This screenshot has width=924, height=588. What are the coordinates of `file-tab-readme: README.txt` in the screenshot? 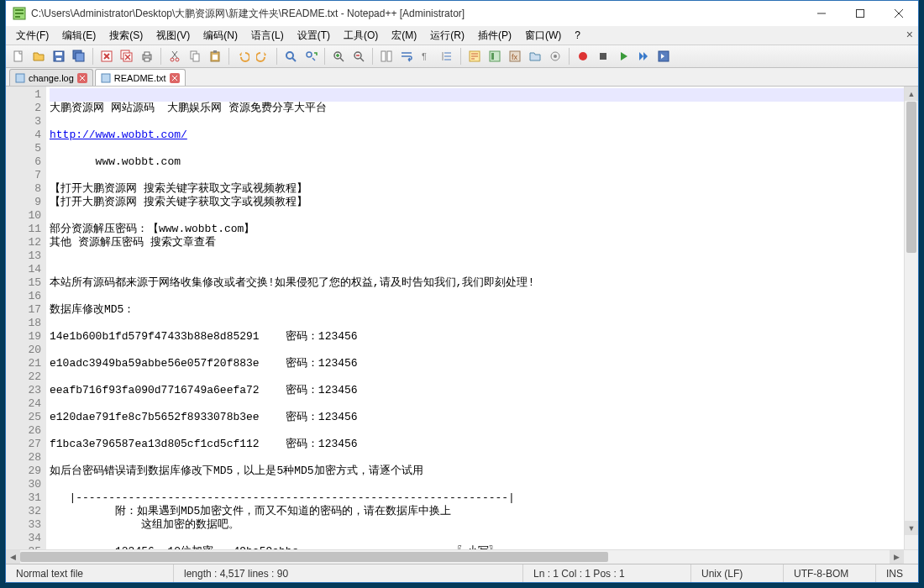 It's located at (140, 77).